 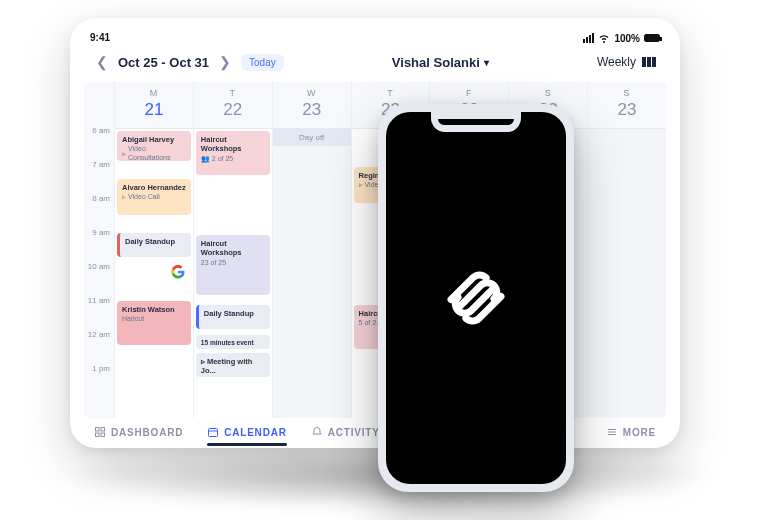 What do you see at coordinates (627, 106) in the screenshot?
I see `day-header: S 23` at bounding box center [627, 106].